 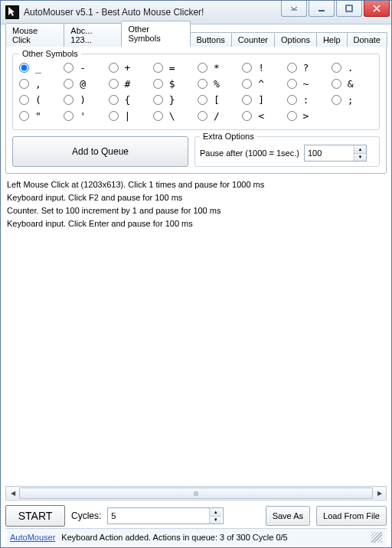 What do you see at coordinates (196, 493) in the screenshot?
I see `horizontal-scrollbar: ◀ ▶` at bounding box center [196, 493].